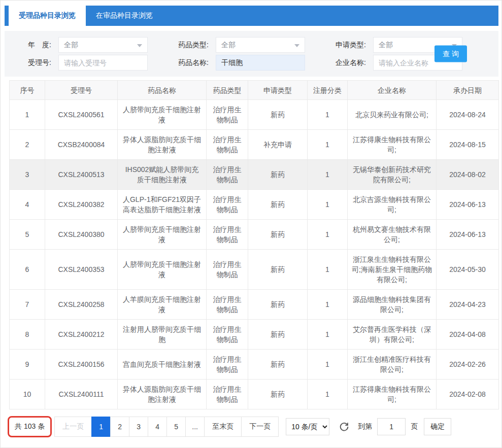 The width and height of the screenshot is (502, 448). What do you see at coordinates (139, 427) in the screenshot?
I see `page-button-3: 3` at bounding box center [139, 427].